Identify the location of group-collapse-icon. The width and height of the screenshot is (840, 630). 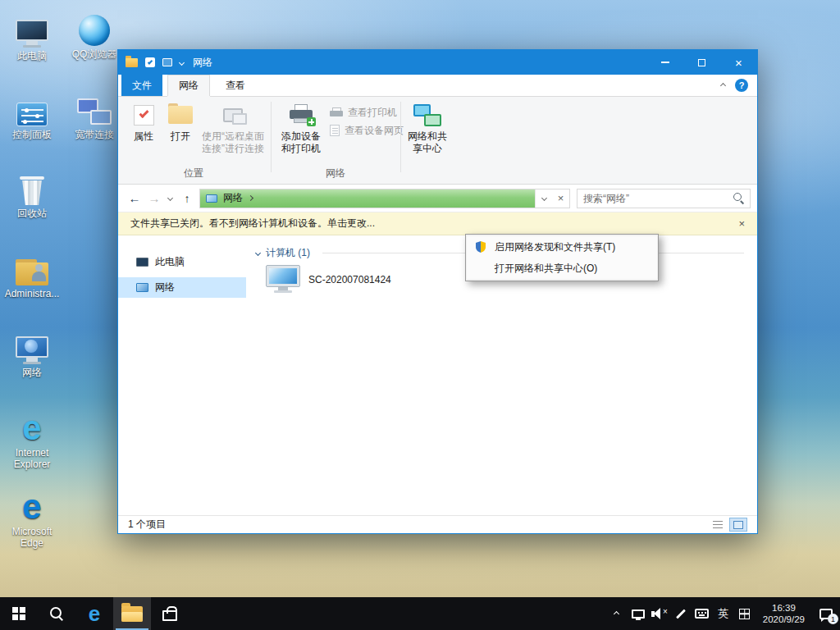
(258, 253).